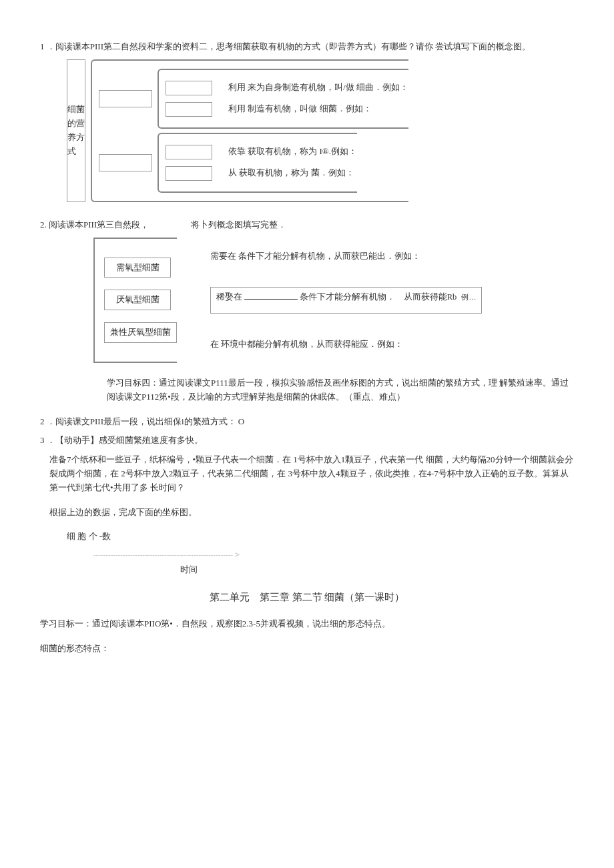  What do you see at coordinates (307, 597) in the screenshot?
I see `unit-chapter-title: 第二单元 第三章 第二节 细菌（第一课时）` at bounding box center [307, 597].